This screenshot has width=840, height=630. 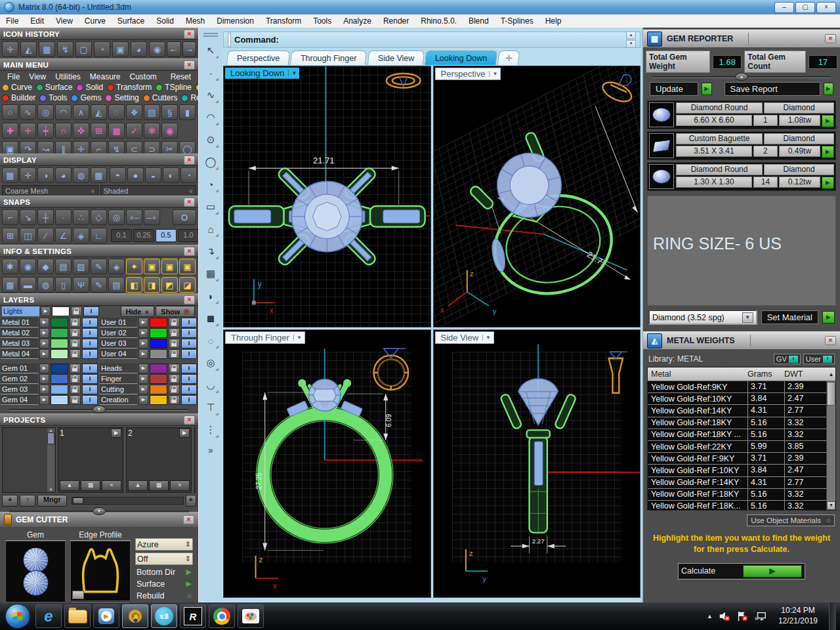 I want to click on rhino-tool-icon: ⊤, so click(x=211, y=408).